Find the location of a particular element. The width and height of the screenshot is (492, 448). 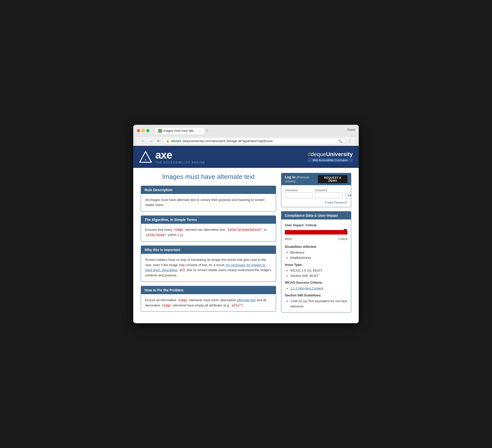

username-input is located at coordinates (299, 195).